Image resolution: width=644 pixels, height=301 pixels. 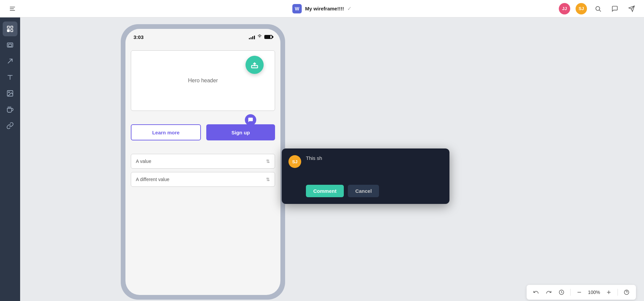 I want to click on project-title: My wireframe!!!!, so click(x=325, y=9).